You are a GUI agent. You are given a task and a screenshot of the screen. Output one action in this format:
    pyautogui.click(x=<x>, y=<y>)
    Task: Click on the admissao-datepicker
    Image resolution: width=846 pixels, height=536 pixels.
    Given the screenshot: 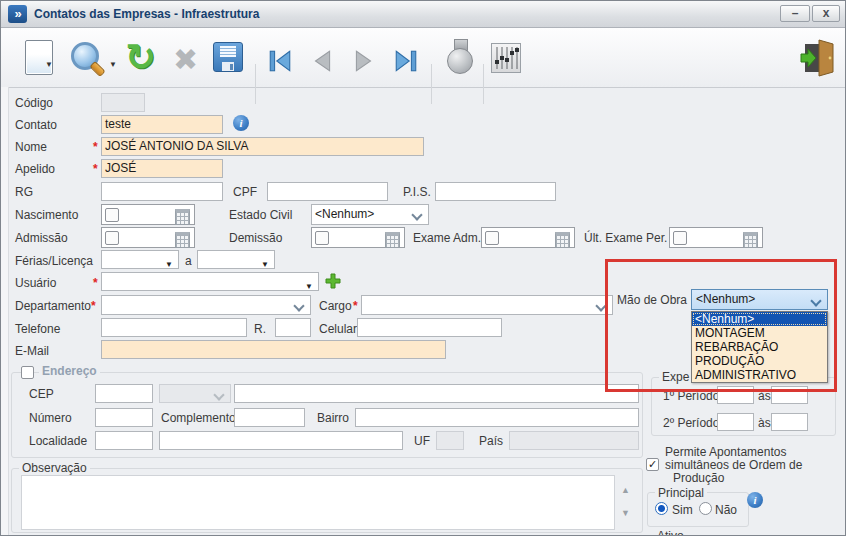 What is the action you would take?
    pyautogui.click(x=148, y=238)
    